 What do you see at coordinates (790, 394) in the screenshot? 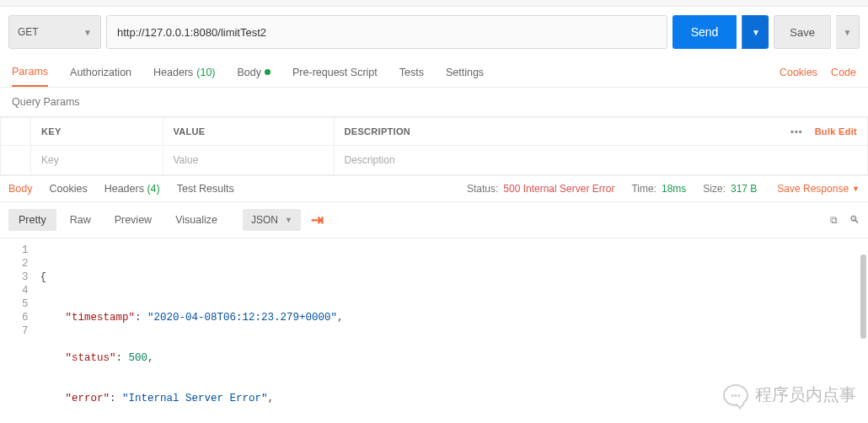
I see `watermark: ••• 程序员内点事` at bounding box center [790, 394].